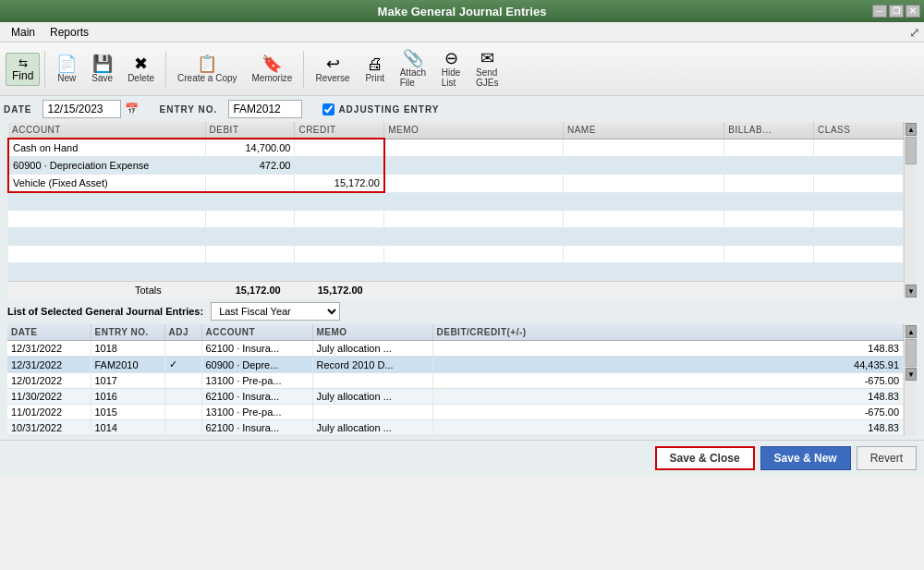 The width and height of the screenshot is (924, 570). Describe the element at coordinates (913, 11) in the screenshot. I see `close-button: ✕` at that location.